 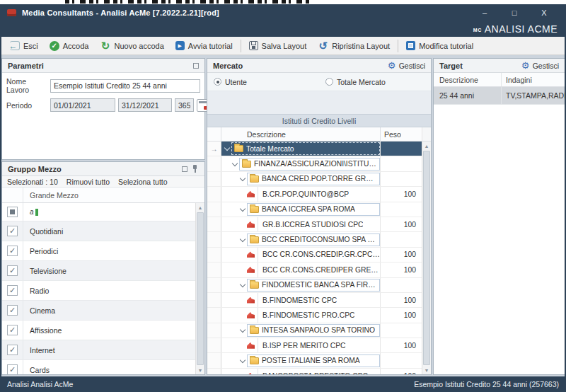 I want to click on clipped-text-artifact, so click(x=187, y=1).